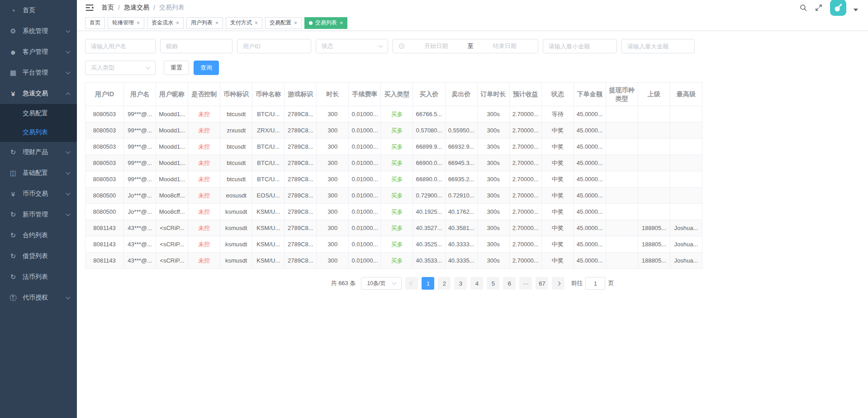 This screenshot has width=868, height=418. I want to click on tab-payment-methods: 支付方式×, so click(244, 23).